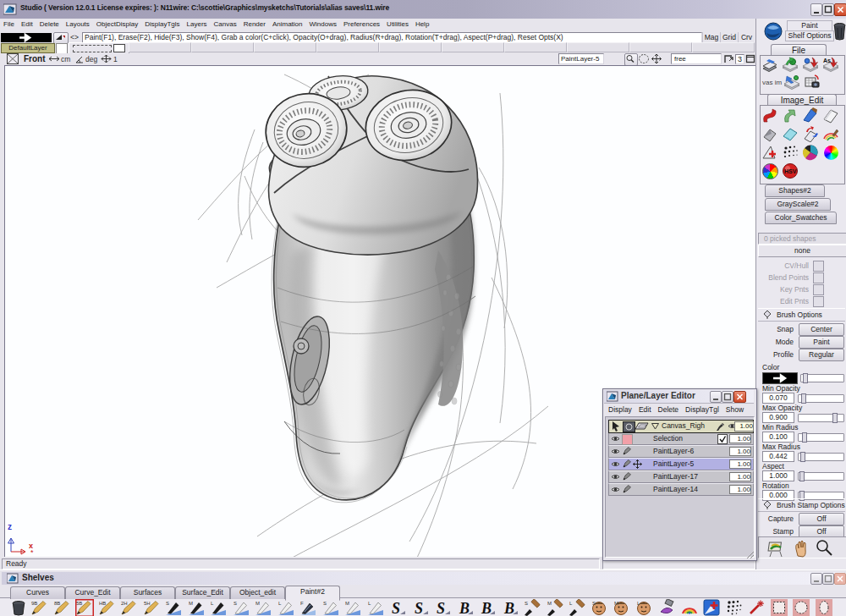 The image size is (846, 616). I want to click on shelf-item-wpen-m: M, so click(264, 608).